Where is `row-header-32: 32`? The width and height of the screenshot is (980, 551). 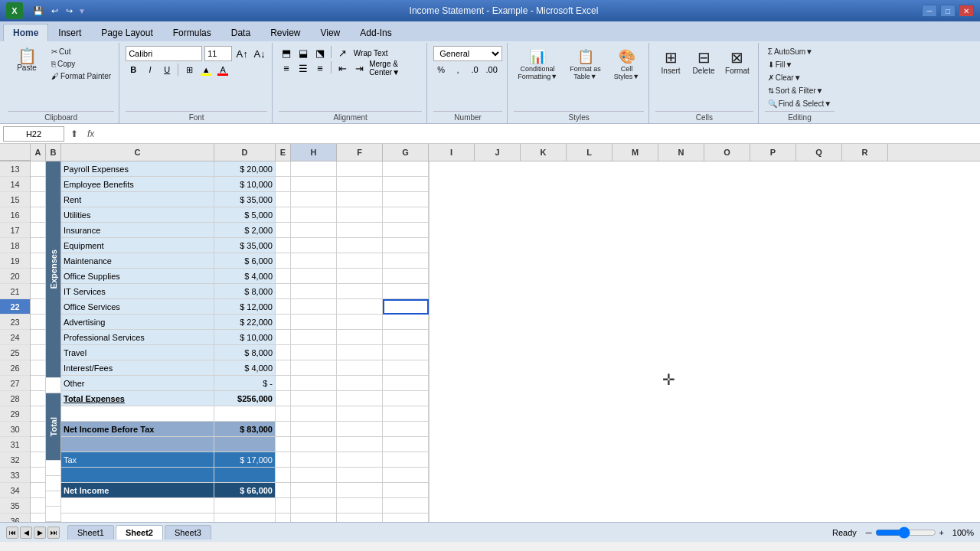
row-header-32: 32 is located at coordinates (15, 460).